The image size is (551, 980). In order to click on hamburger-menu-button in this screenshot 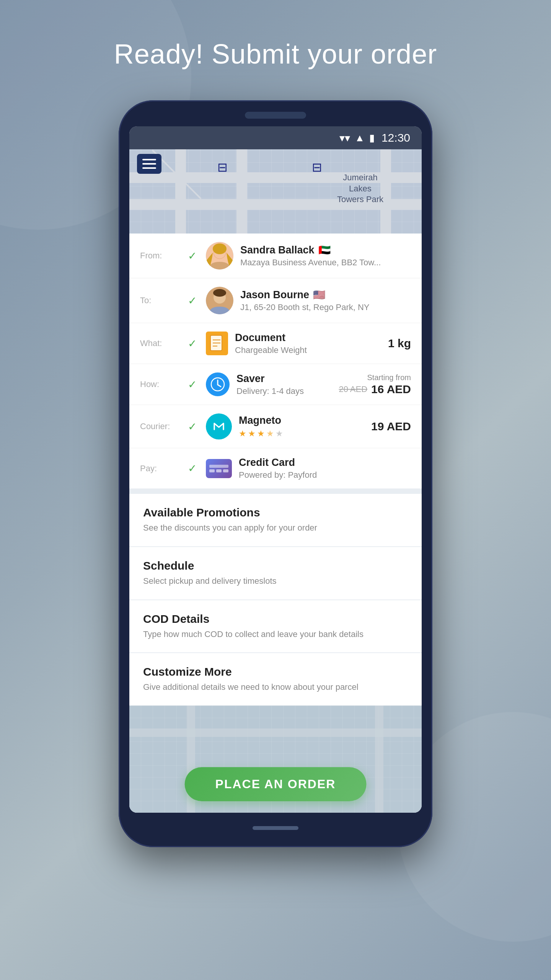, I will do `click(149, 164)`.